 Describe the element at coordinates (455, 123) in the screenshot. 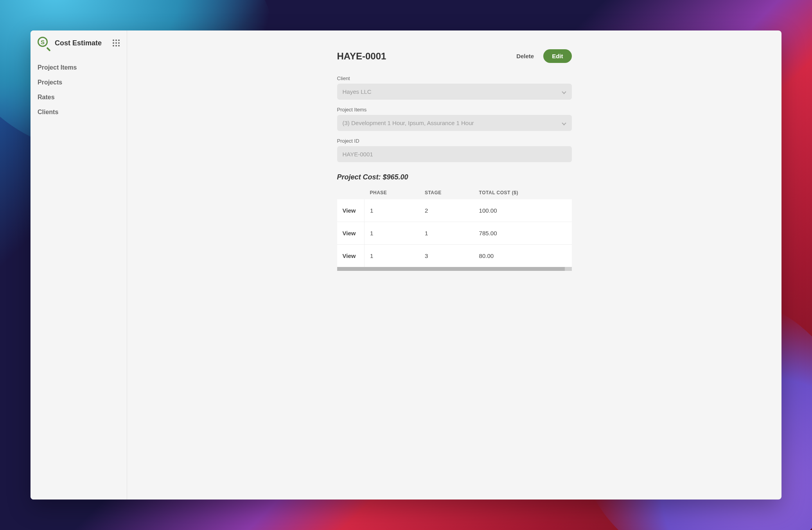

I see `project-items-select: (3) Development 1 Hour, Ipsum, Assurance…` at that location.